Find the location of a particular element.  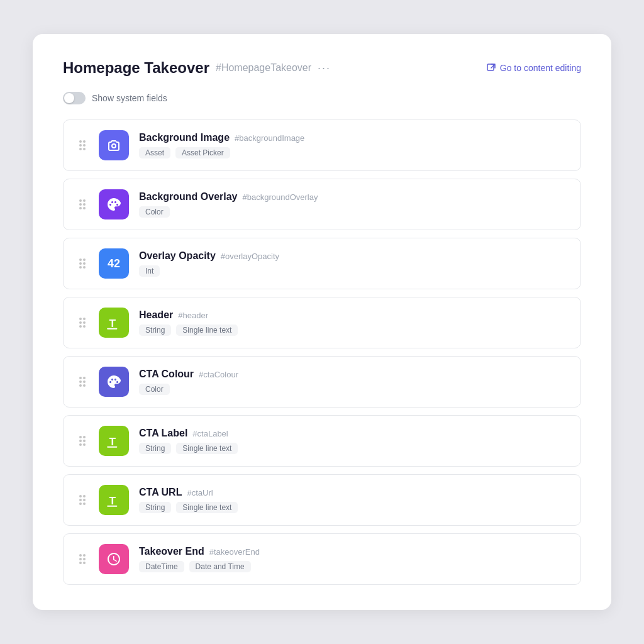

field-icon-header: T is located at coordinates (114, 323).